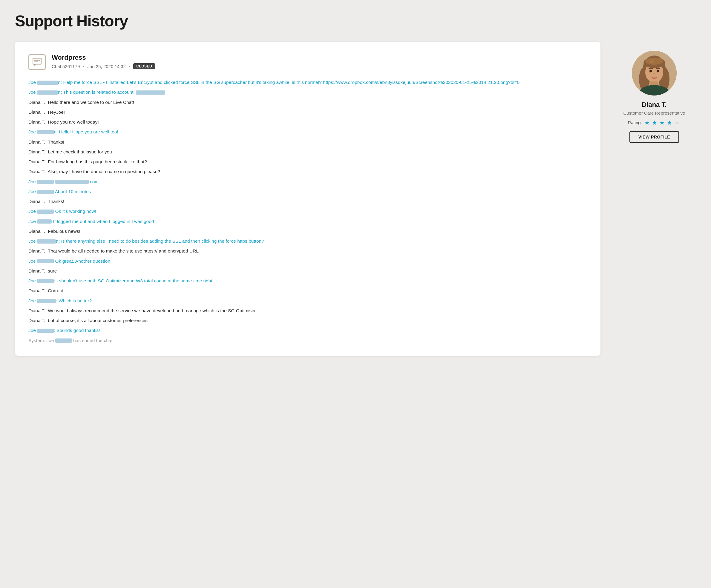 This screenshot has width=711, height=588. Describe the element at coordinates (308, 241) in the screenshot. I see `chat-message-16: Joe █████████n: Is there anything else I…` at that location.